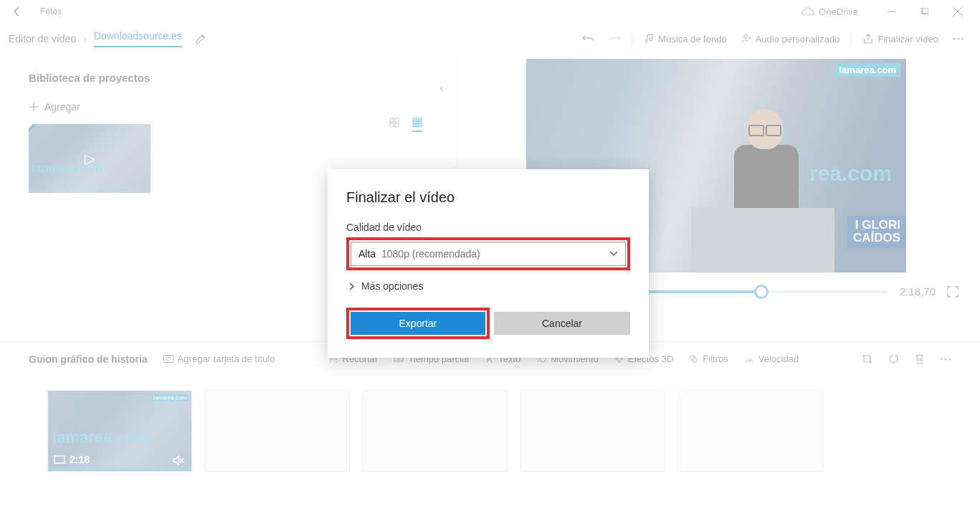  I want to click on export-button: Exportar, so click(418, 323).